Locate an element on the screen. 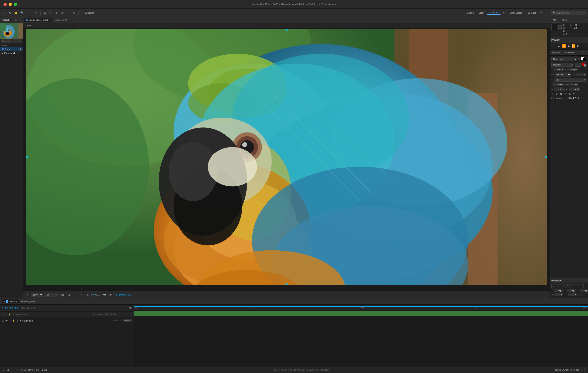 This screenshot has width=588, height=373. tab-character: Character is located at coordinates (570, 53).